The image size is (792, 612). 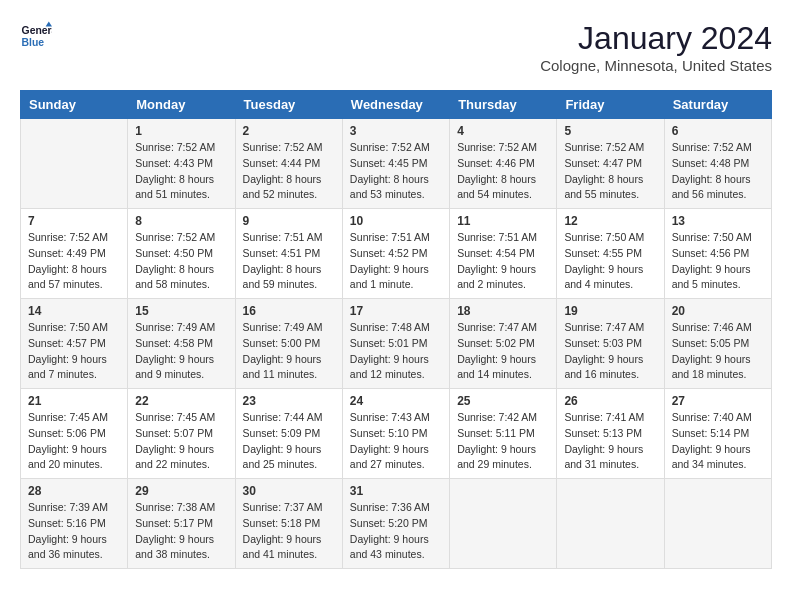 I want to click on day-number: 24, so click(x=396, y=401).